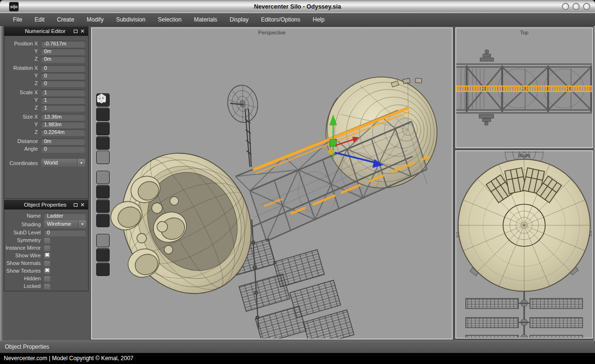 The height and width of the screenshot is (364, 595). I want to click on menu-item-create: Create, so click(66, 20).